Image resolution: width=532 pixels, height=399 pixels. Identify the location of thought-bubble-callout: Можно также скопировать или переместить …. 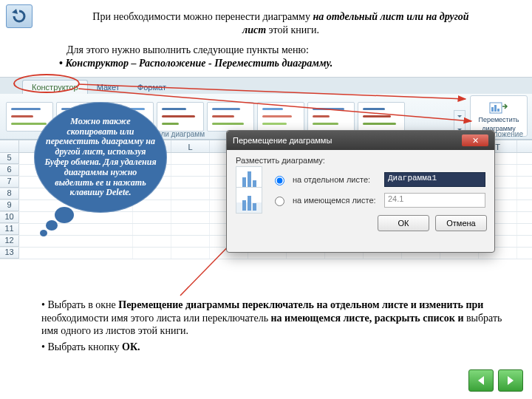
(104, 164).